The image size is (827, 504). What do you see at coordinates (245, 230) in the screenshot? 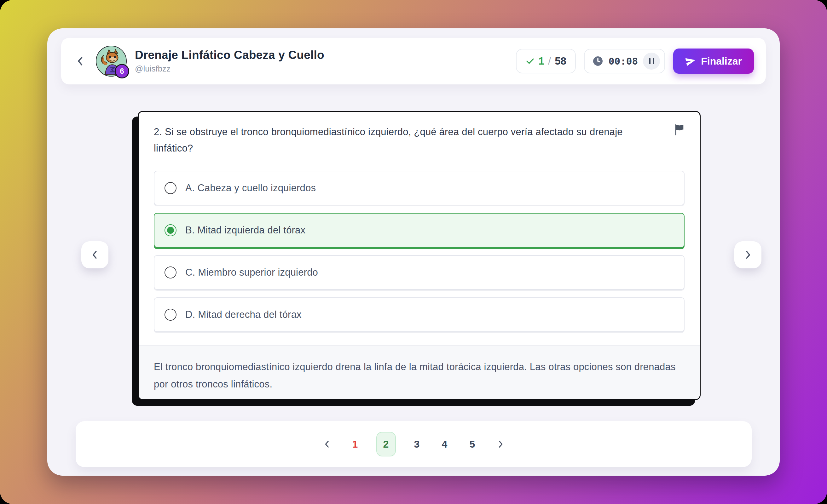
I see `option-b-label: B. Mitad izquierda del tórax` at bounding box center [245, 230].